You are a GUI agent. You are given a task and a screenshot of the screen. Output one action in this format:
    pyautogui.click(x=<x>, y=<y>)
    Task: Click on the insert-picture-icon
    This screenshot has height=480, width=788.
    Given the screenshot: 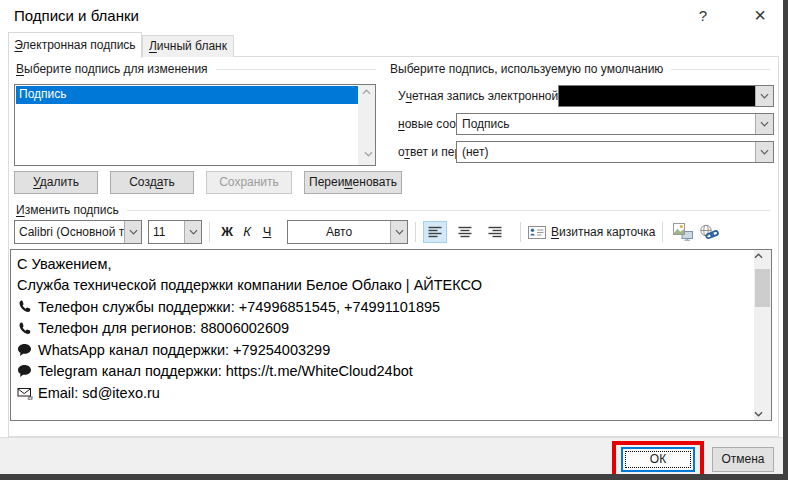 What is the action you would take?
    pyautogui.click(x=683, y=232)
    